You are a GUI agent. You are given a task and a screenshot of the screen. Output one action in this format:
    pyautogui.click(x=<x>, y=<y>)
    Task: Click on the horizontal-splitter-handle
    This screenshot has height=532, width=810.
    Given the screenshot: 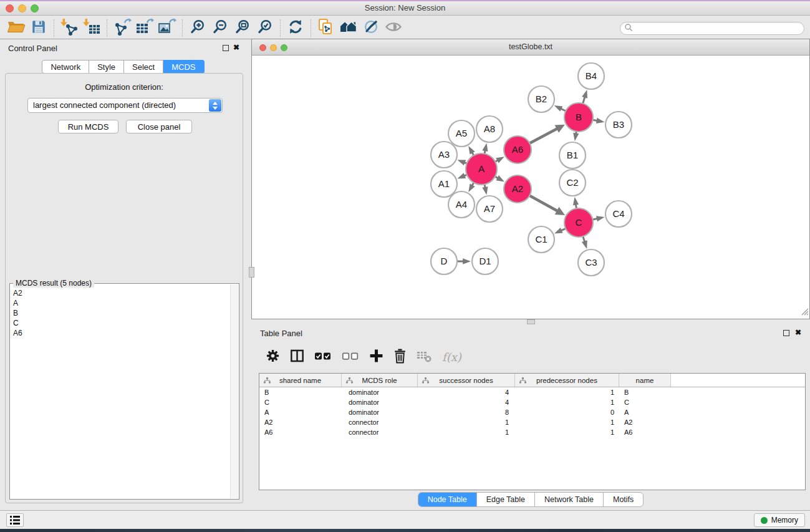 What is the action you would take?
    pyautogui.click(x=531, y=322)
    